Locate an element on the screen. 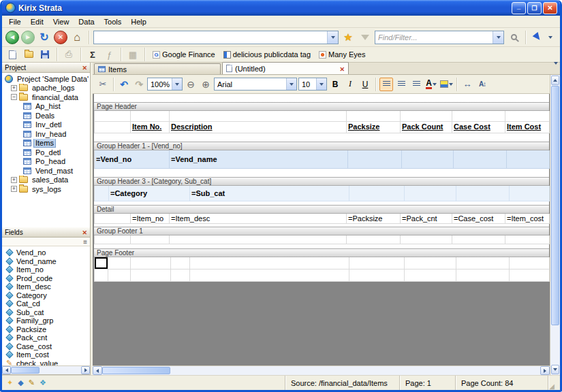  font-dropdown-button is located at coordinates (292, 84).